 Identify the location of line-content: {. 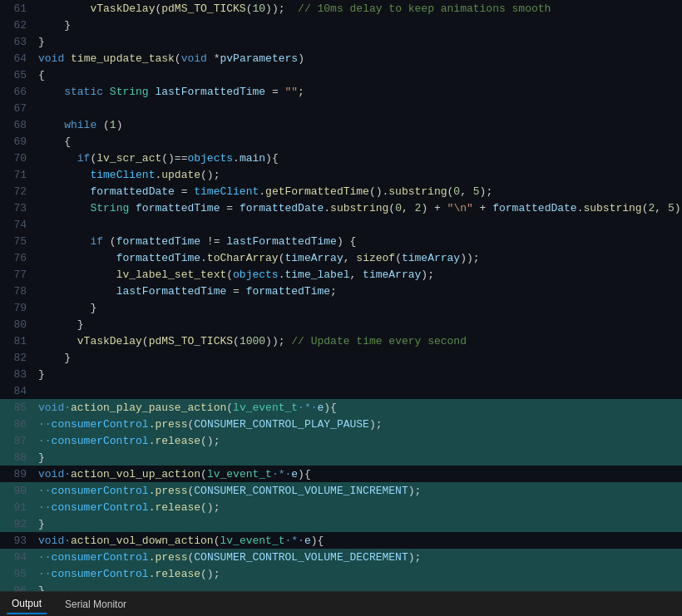
(358, 141).